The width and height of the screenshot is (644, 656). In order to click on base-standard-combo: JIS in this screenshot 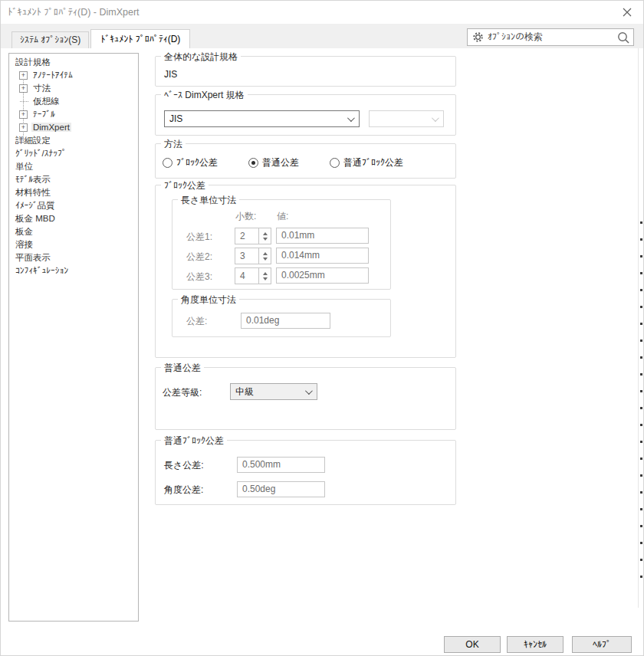, I will do `click(262, 119)`.